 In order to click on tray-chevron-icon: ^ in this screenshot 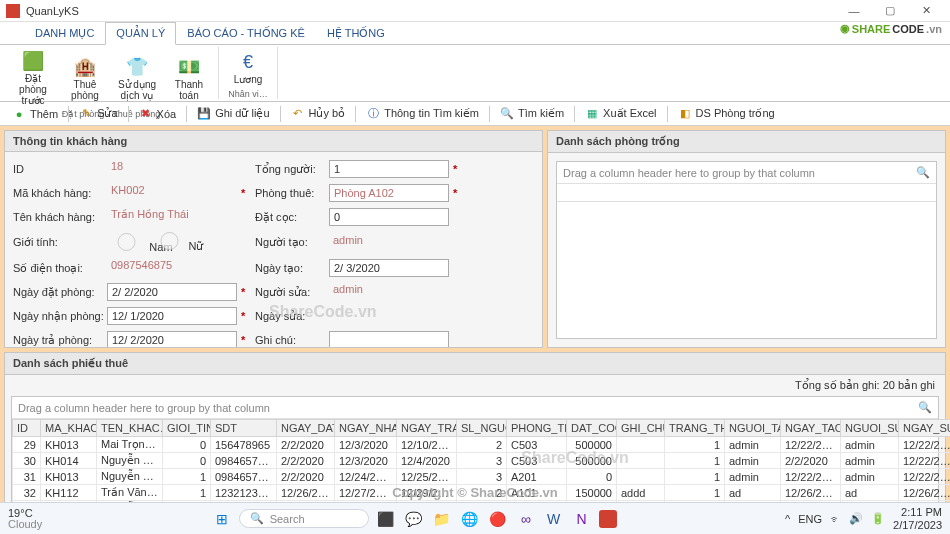, I will do `click(788, 519)`.